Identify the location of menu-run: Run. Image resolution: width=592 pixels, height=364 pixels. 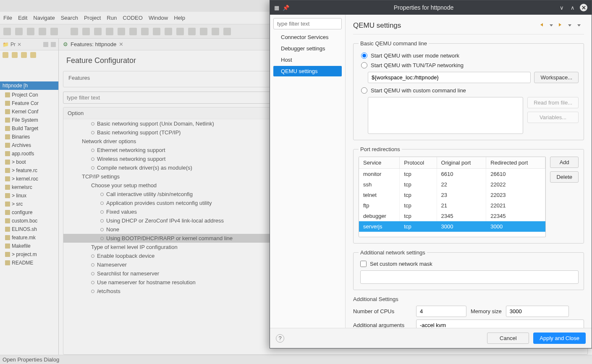
(112, 18).